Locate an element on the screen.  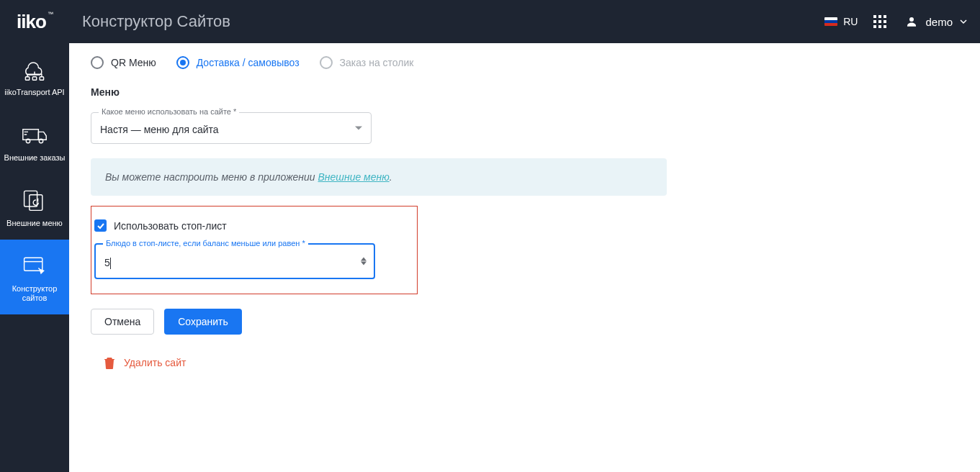
sidebar-item-label: Внешние заказы is located at coordinates (35, 158).